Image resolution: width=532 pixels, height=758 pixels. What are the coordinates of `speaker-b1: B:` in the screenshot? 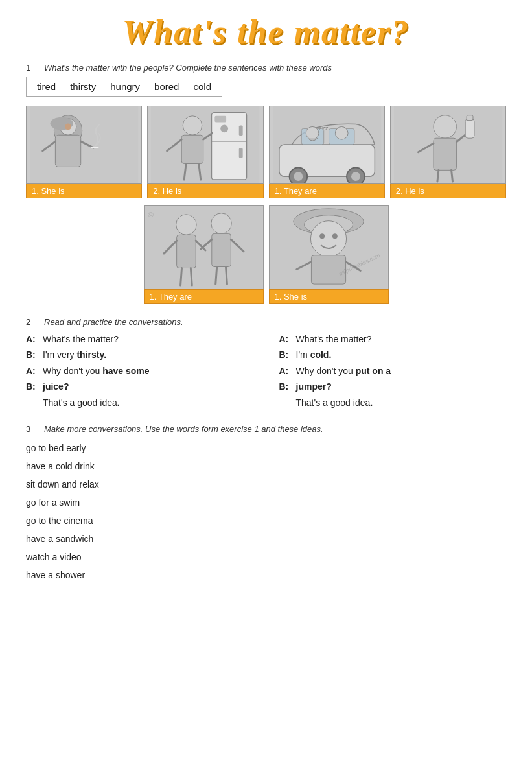 It's located at (32, 355).